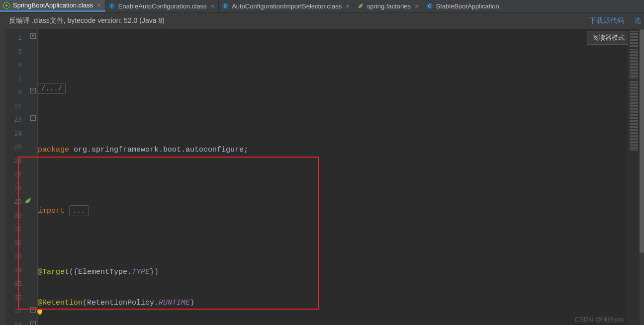 The width and height of the screenshot is (644, 325). Describe the element at coordinates (322, 21) in the screenshot. I see `decompile-info-bar: 反编译 .class文件, bytecode version: 52.0 (Ja…` at that location.